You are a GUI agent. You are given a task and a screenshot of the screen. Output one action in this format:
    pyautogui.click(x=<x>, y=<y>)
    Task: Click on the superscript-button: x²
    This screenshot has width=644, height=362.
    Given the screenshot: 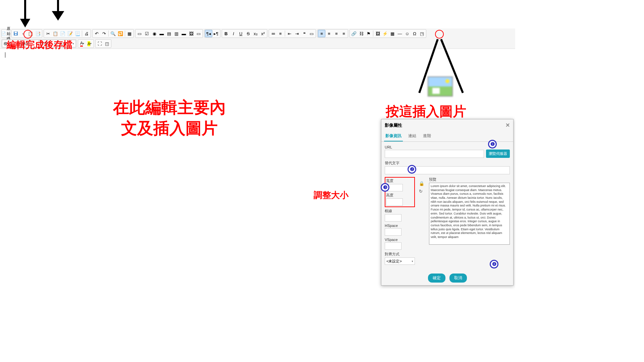 What is the action you would take?
    pyautogui.click(x=263, y=34)
    